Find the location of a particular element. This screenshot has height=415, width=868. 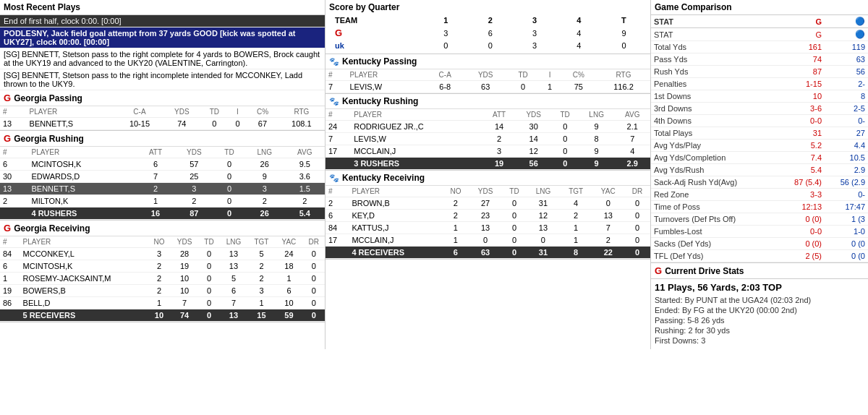

totals-row: 3 RUSHERS1956092.9 is located at coordinates (488, 163).